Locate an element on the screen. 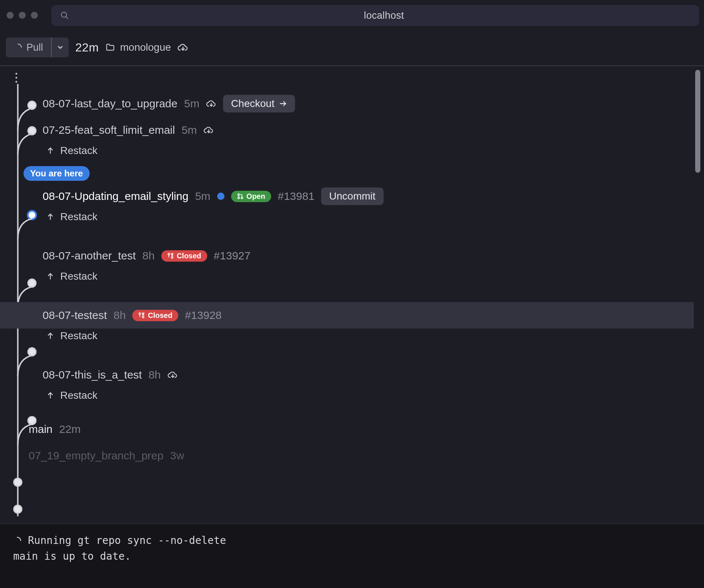 This screenshot has width=704, height=588. toolbar: Pull 22m monologue is located at coordinates (355, 47).